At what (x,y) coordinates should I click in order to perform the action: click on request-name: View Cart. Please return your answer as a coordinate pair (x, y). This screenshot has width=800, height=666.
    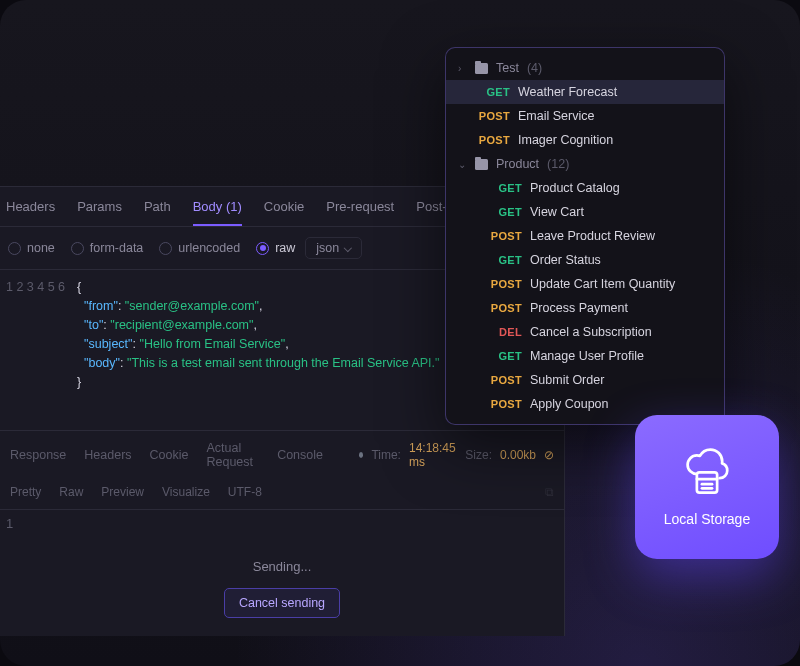
    Looking at the image, I should click on (557, 212).